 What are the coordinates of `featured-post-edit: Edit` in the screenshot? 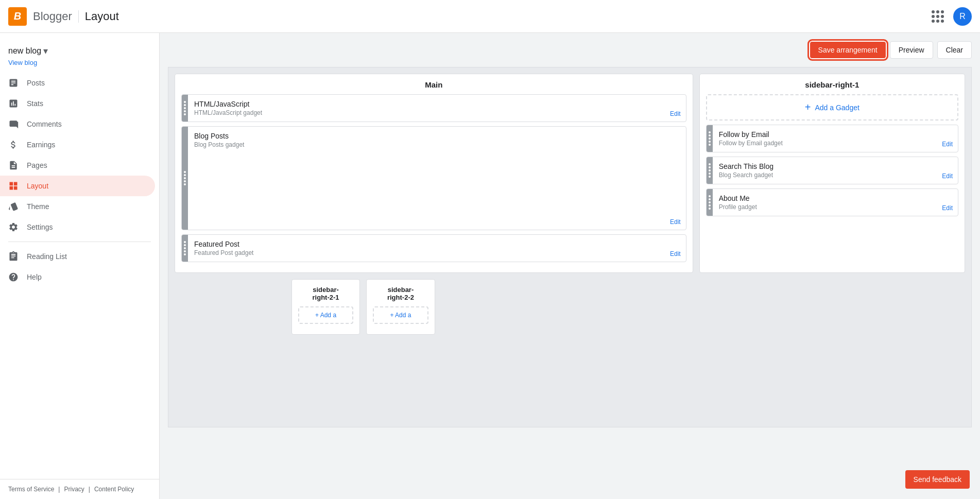 It's located at (676, 254).